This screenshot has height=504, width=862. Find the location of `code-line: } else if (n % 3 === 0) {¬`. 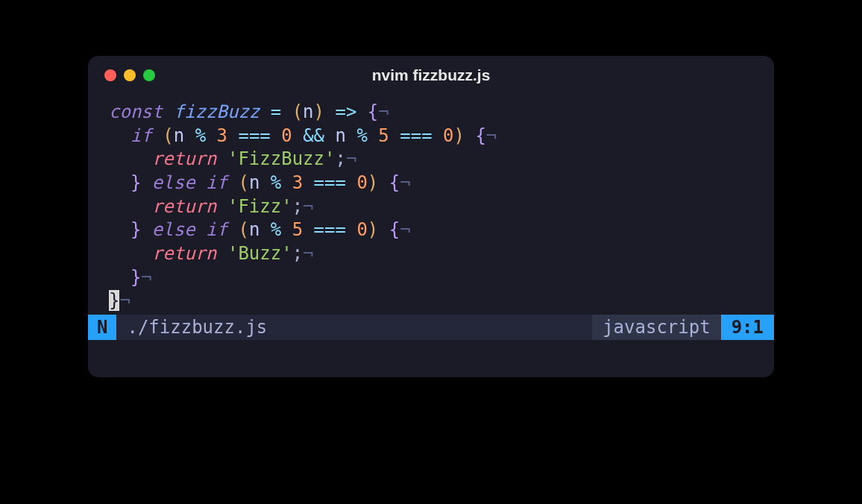

code-line: } else if (n % 3 === 0) {¬ is located at coordinates (441, 183).